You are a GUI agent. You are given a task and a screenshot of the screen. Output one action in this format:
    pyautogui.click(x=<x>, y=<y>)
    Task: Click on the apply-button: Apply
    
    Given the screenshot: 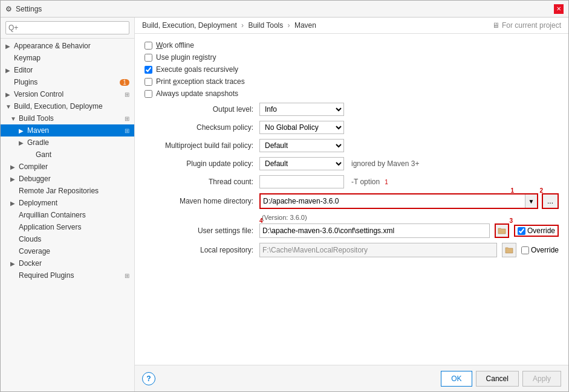 What is the action you would take?
    pyautogui.click(x=542, y=379)
    